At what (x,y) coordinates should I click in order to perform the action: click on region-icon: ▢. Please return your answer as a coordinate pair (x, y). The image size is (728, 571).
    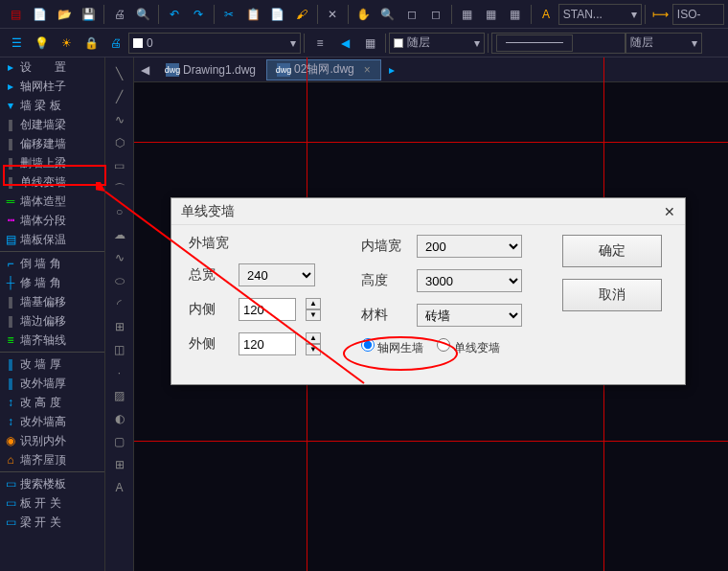
    Looking at the image, I should click on (120, 442).